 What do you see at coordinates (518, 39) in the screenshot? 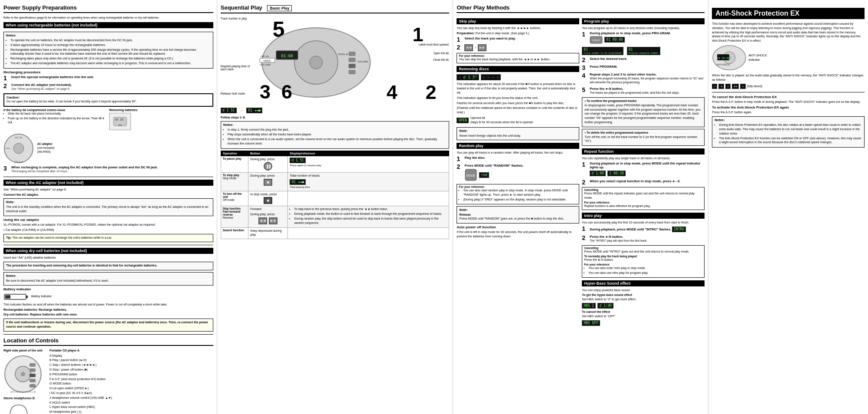
I see `skip-step-1: 1 Select the track you want to play.` at bounding box center [518, 39].